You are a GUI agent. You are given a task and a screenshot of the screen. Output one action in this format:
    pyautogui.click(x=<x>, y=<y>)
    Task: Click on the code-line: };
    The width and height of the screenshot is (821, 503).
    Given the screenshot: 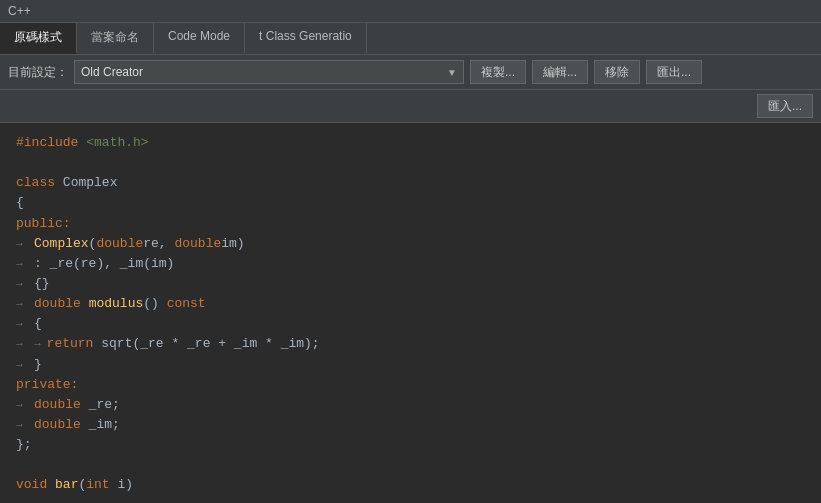 What is the action you would take?
    pyautogui.click(x=410, y=445)
    